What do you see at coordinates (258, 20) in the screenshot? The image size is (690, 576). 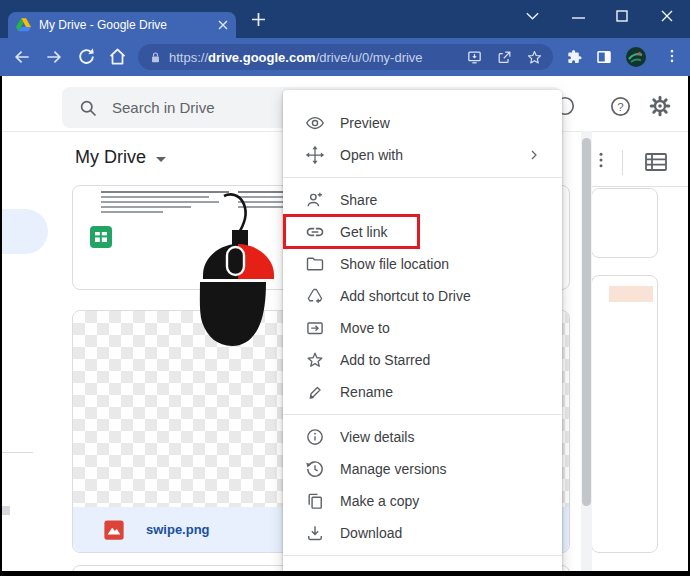 I see `new-tab-button` at bounding box center [258, 20].